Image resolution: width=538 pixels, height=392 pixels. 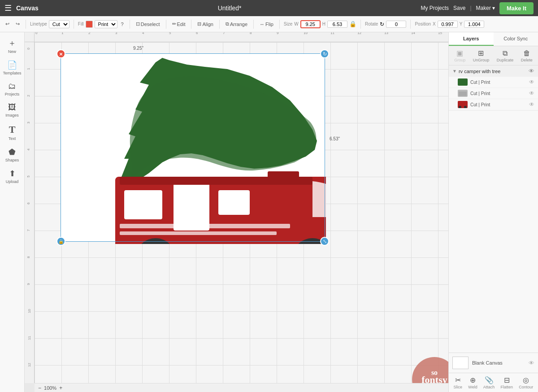 I want to click on delete-button: 🗑 Delete, so click(x=527, y=56).